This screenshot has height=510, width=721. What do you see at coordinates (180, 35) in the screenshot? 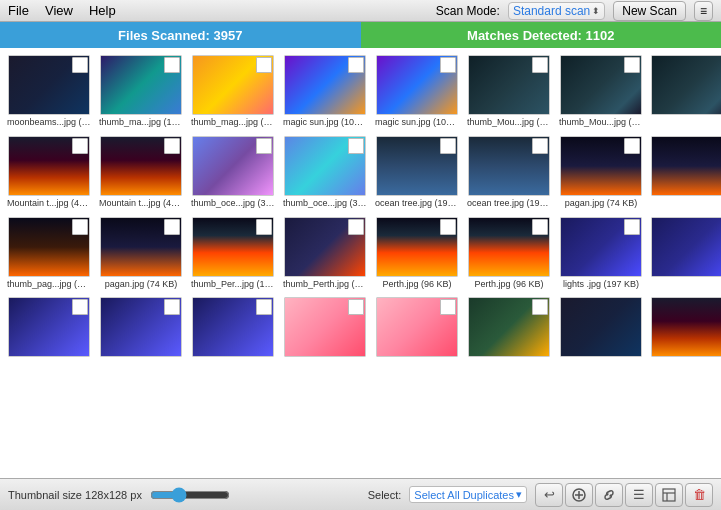
I see `files-scanned-status: Files Scanned: 3957` at bounding box center [180, 35].